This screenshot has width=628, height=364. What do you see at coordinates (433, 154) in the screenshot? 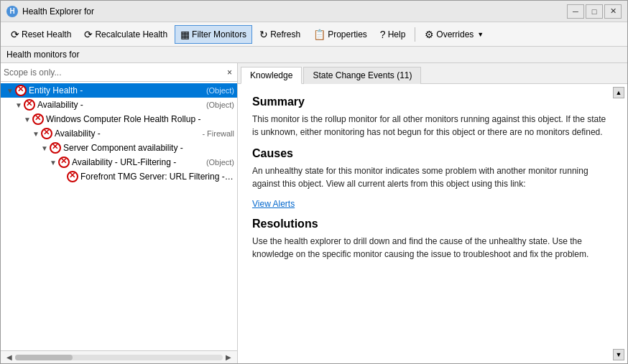
I see `causes-heading: Causes` at bounding box center [433, 154].